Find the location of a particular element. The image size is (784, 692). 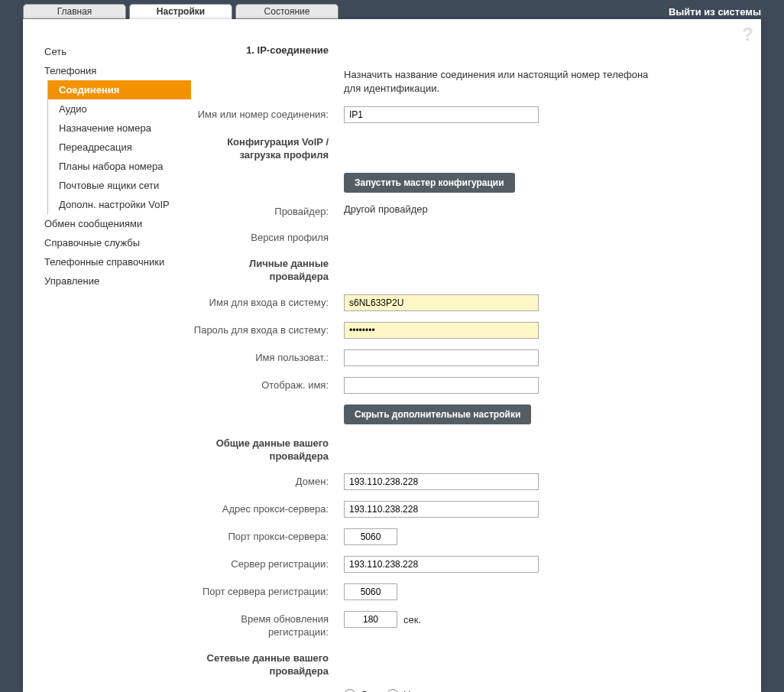

radio-yes is located at coordinates (350, 690).